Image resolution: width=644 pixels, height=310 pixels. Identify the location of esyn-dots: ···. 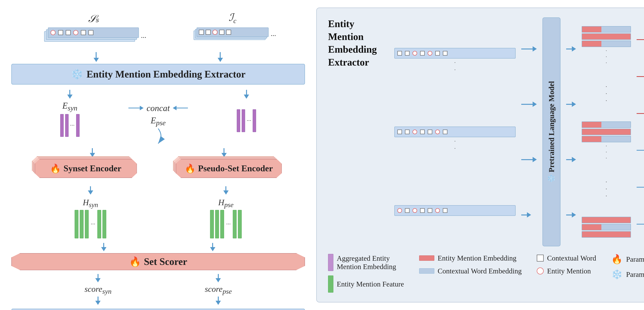
(72, 125).